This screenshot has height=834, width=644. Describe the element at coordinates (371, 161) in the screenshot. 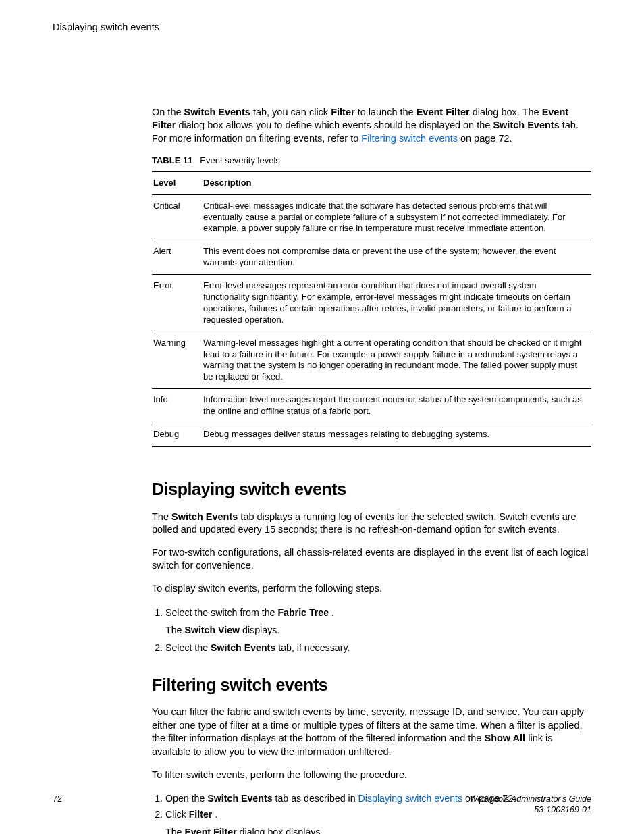

I see `table-caption: TABLE 11 Event severity levels` at that location.